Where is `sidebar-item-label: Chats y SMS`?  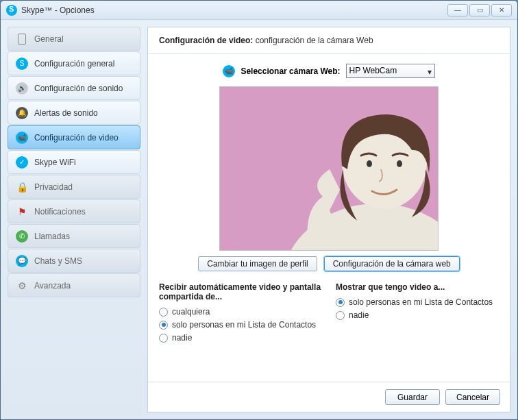
sidebar-item-label: Chats y SMS is located at coordinates (58, 261).